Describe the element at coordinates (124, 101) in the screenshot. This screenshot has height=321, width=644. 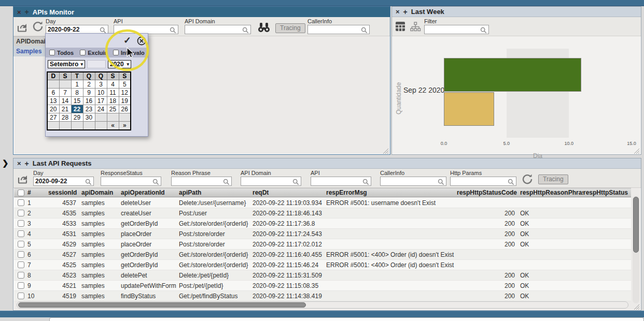
I see `calendar-day-cell: 19` at that location.